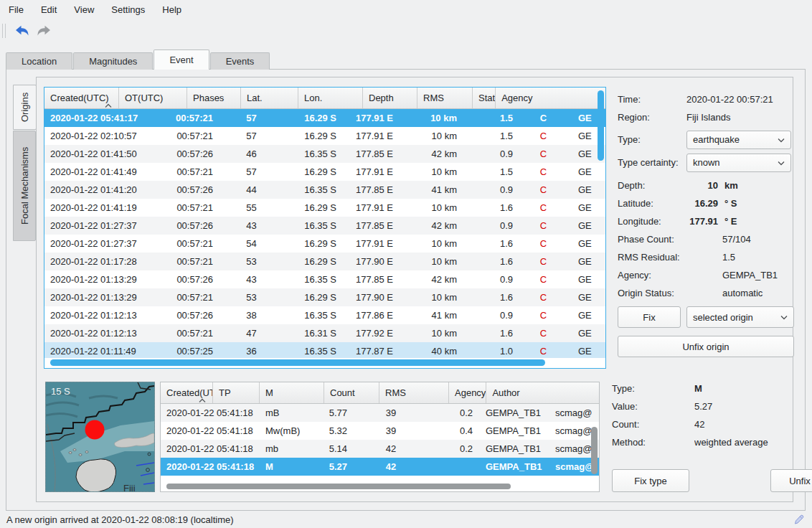 Image resolution: width=812 pixels, height=528 pixels. What do you see at coordinates (325, 225) in the screenshot?
I see `origin-row: 2020-01-22 01:27:37 00:57:26 43 16.35 S …` at bounding box center [325, 225].